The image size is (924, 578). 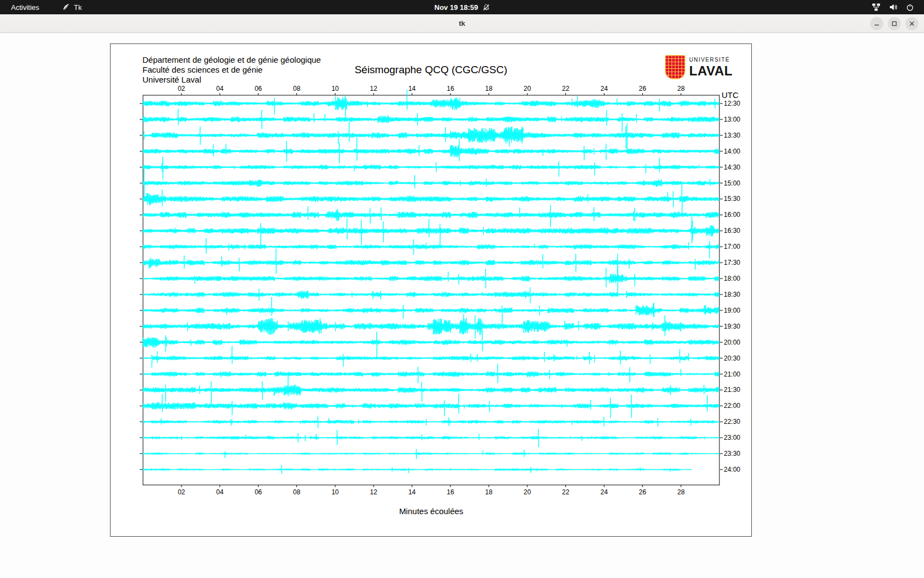 What do you see at coordinates (489, 492) in the screenshot?
I see `x-tick-label-bottom: 18` at bounding box center [489, 492].